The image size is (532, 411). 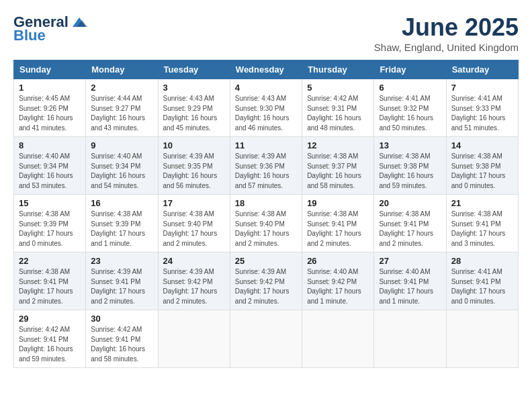 I want to click on calendar-day-cell: 12Sunrise: 4:38 AM Sunset: 9:37 PM Dayli…, so click(x=339, y=166).